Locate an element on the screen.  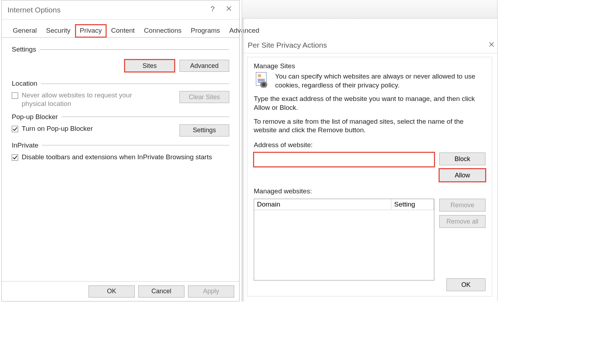
section-settings-label: Settings is located at coordinates (24, 49).